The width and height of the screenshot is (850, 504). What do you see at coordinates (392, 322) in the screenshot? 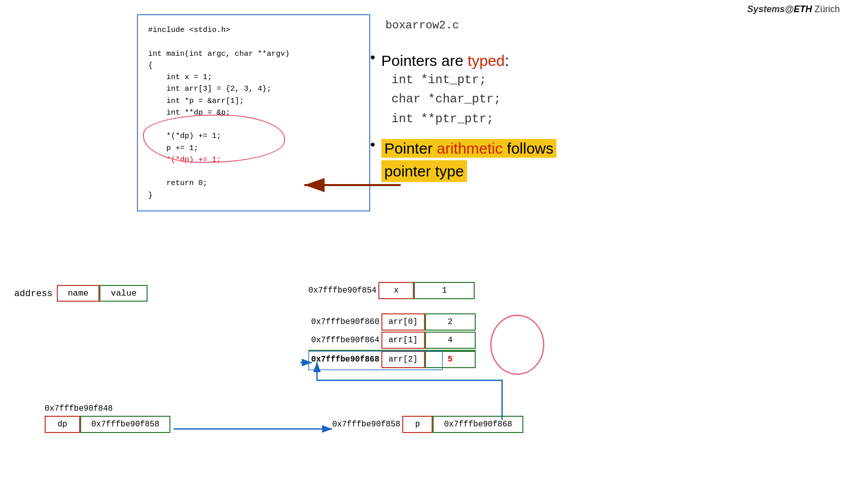
I see `arr0-row: 0x7fffbe90f860 arr[0] 2` at bounding box center [392, 322].